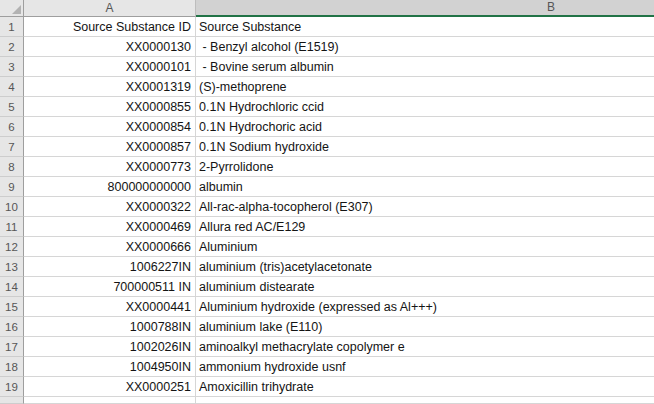  I want to click on row-header-13: 13, so click(12, 267).